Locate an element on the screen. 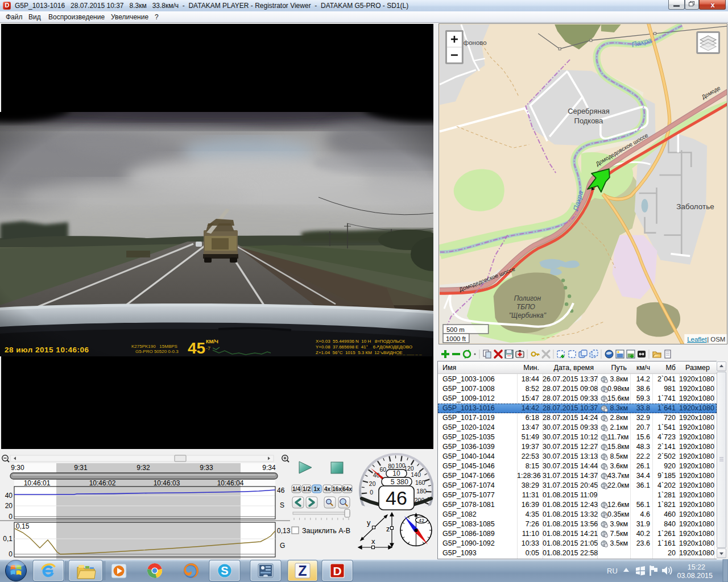  svg-text: 64x is located at coordinates (347, 489).